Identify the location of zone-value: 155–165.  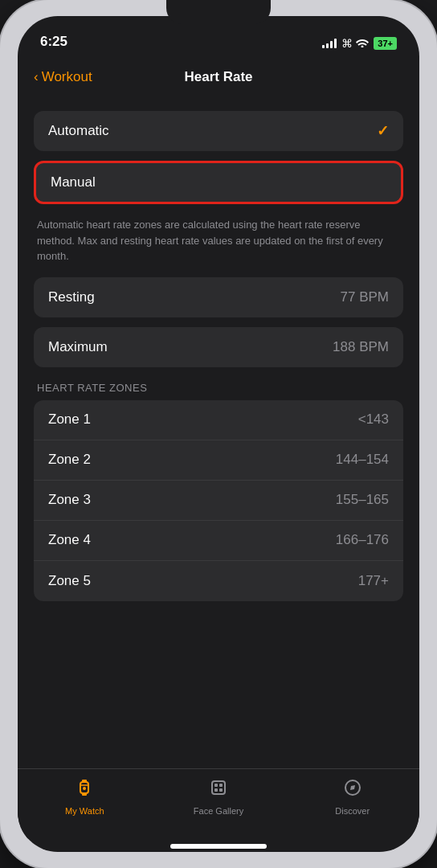
(362, 500).